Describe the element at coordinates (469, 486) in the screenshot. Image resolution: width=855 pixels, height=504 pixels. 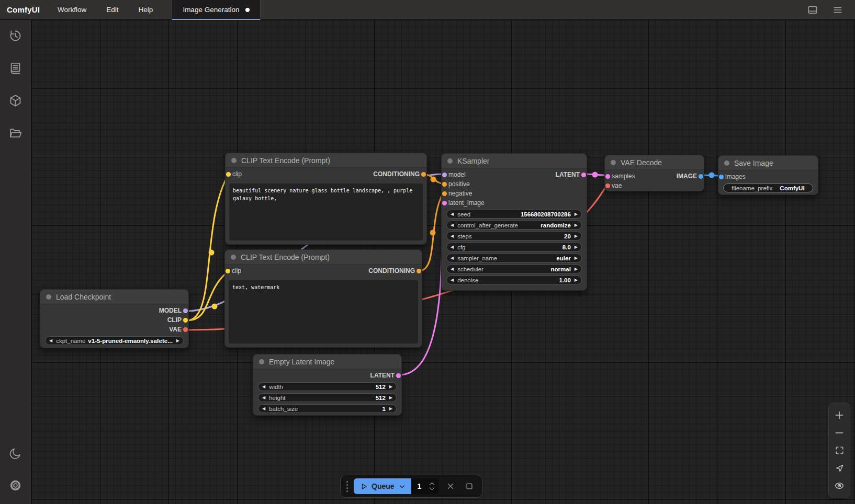
I see `stop-button` at that location.